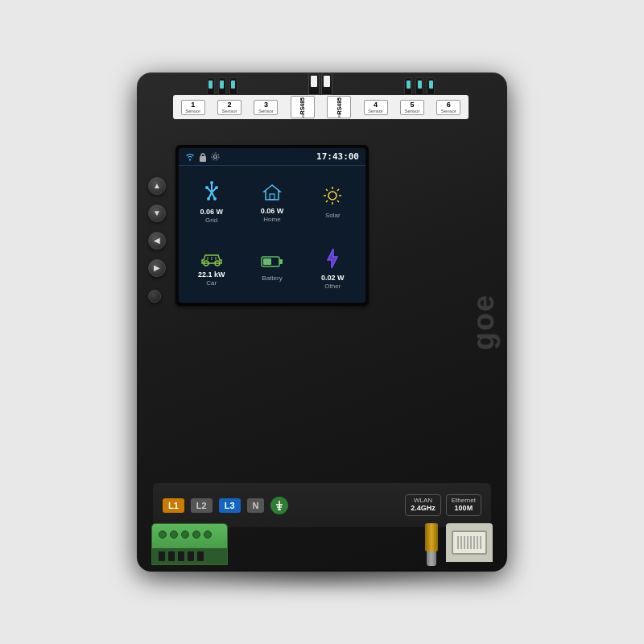  I want to click on label-num: 1, so click(193, 105).